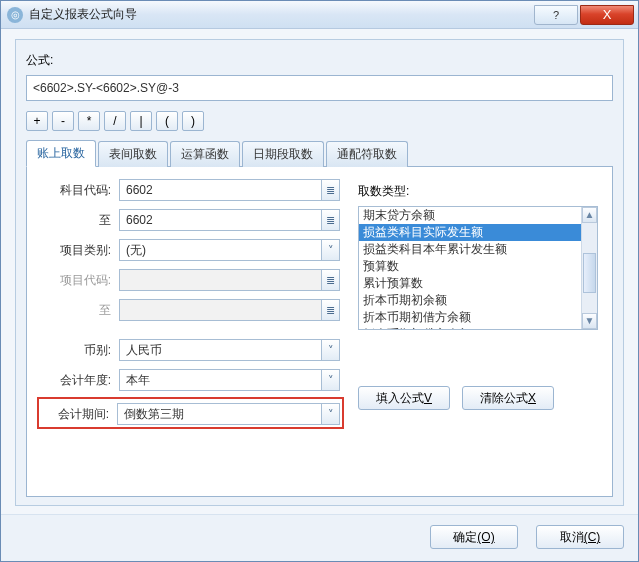 The height and width of the screenshot is (562, 639). I want to click on pick-type-listbox: 期末贷方余额损益类科目实际发生额损益类科目本年累计发生额预算数累计预算数折本币期…, so click(478, 268).